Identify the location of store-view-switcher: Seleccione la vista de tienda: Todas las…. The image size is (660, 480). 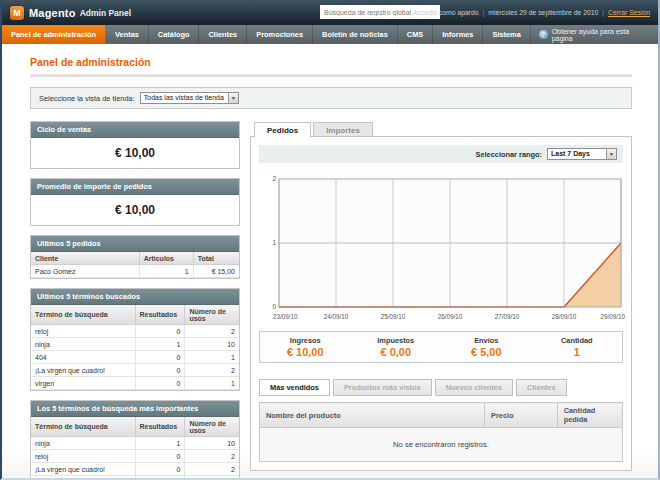
(331, 98).